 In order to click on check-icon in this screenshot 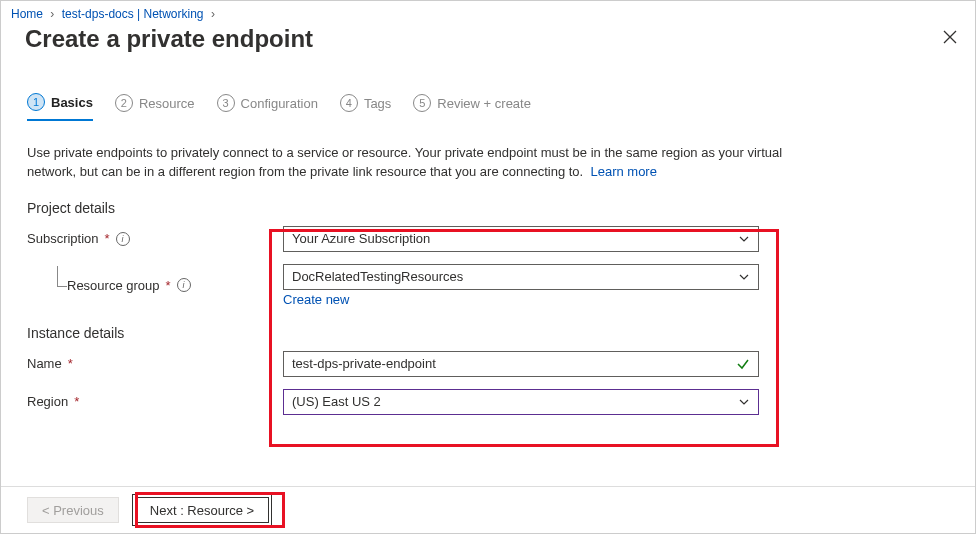, I will do `click(743, 364)`.